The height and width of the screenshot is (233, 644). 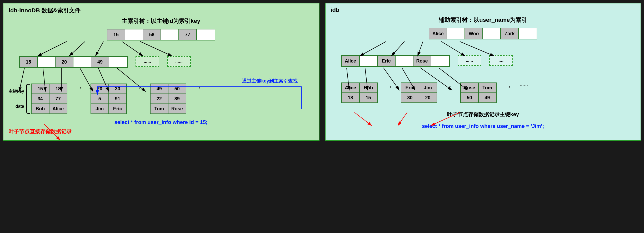 I want to click on right-level2-row: Alice Eric Rose …… ……, so click(x=483, y=61).